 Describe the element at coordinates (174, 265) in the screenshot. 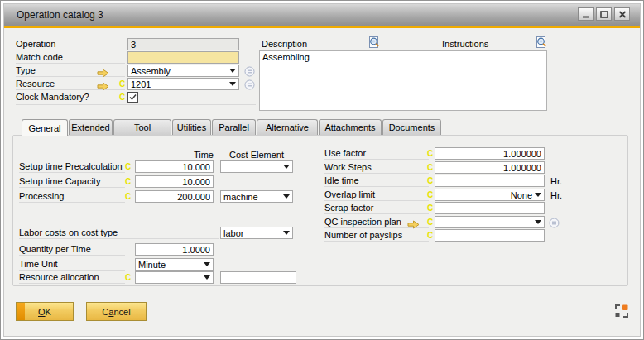

I see `time-unit-dropdown: Minute` at that location.